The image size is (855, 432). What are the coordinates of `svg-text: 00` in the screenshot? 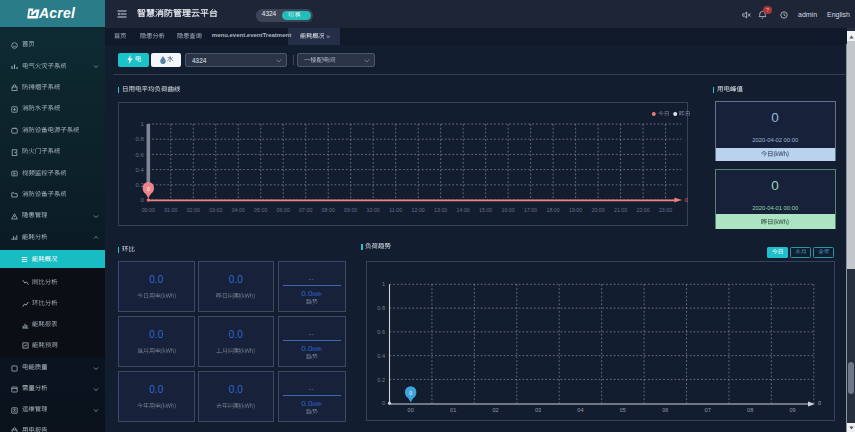 It's located at (410, 410).